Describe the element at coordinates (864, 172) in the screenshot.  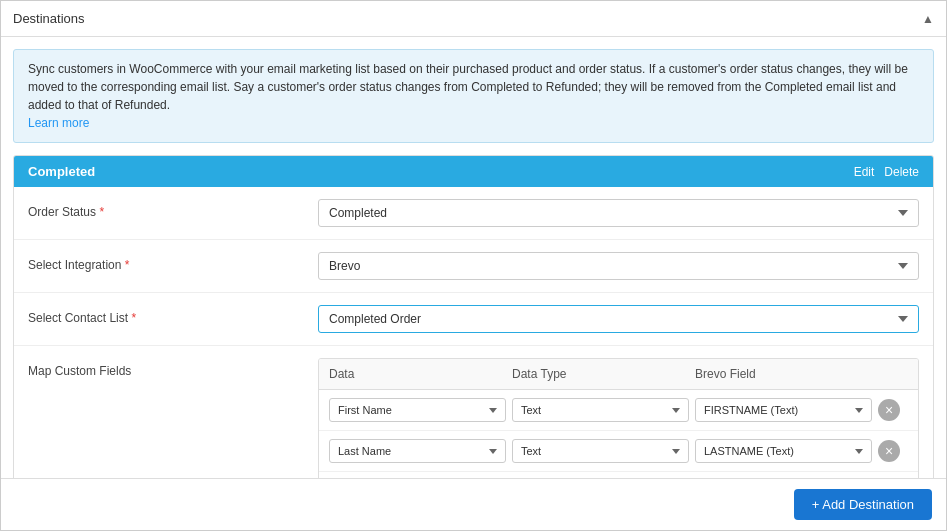
I see `edit-button: Edit` at that location.